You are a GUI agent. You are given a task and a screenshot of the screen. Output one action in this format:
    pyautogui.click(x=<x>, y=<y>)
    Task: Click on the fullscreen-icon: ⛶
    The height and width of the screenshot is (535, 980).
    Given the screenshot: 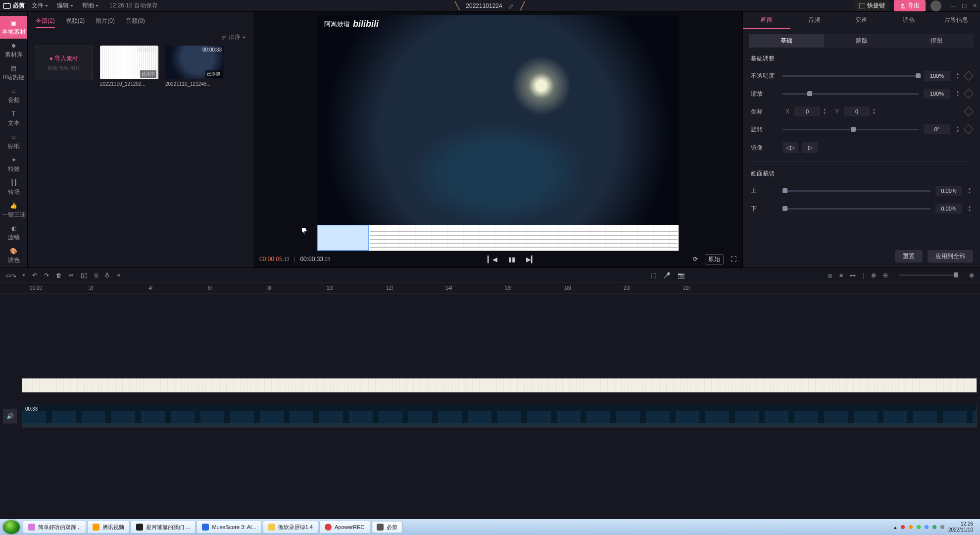 What is the action you would take?
    pyautogui.click(x=734, y=259)
    